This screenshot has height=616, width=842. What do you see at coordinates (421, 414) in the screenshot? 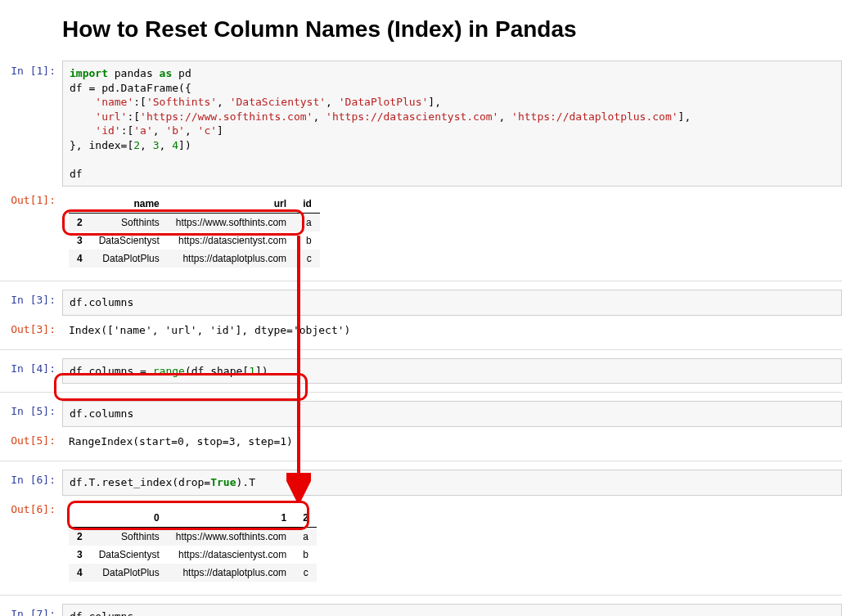
I see `cell-in-5: In [5]: df.columns` at bounding box center [421, 414].